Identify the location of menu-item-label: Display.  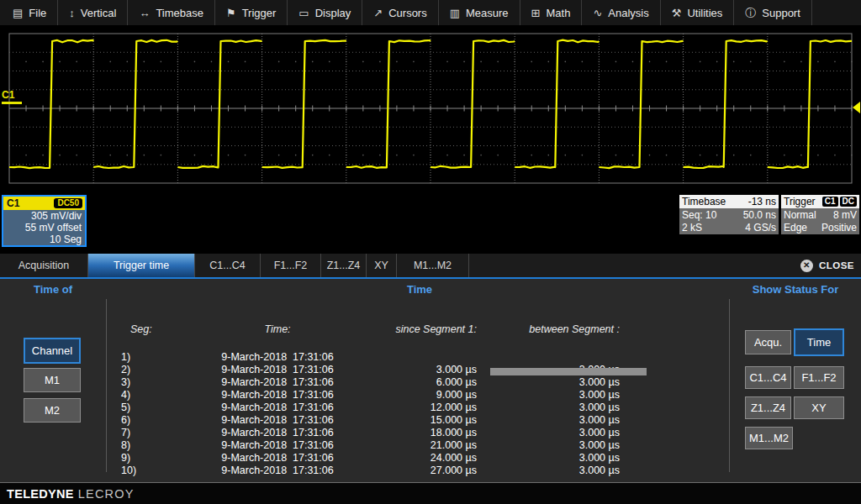
(333, 13).